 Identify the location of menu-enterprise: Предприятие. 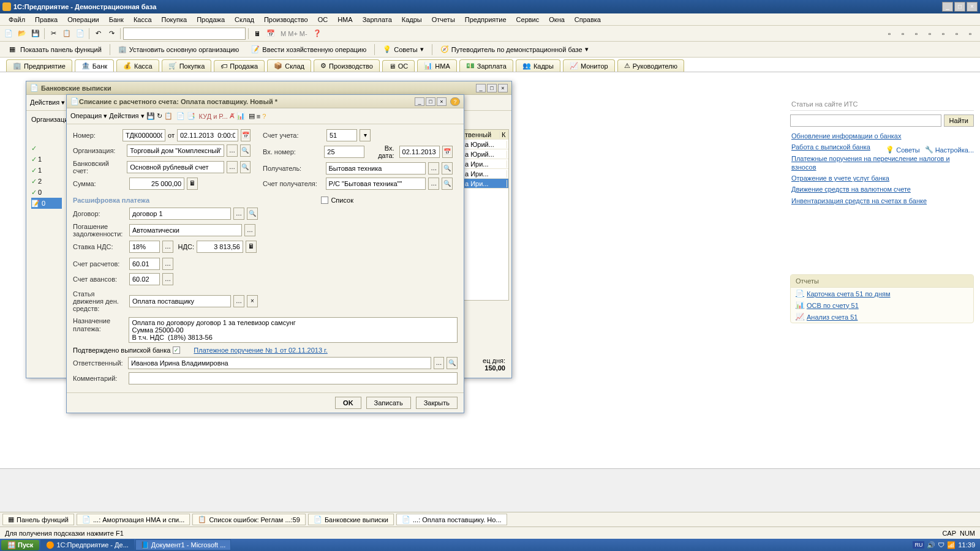
(486, 20).